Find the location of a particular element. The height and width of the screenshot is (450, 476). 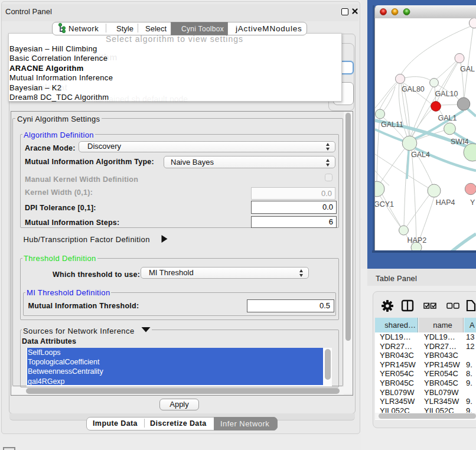

svg-text: GAL11 is located at coordinates (392, 125).